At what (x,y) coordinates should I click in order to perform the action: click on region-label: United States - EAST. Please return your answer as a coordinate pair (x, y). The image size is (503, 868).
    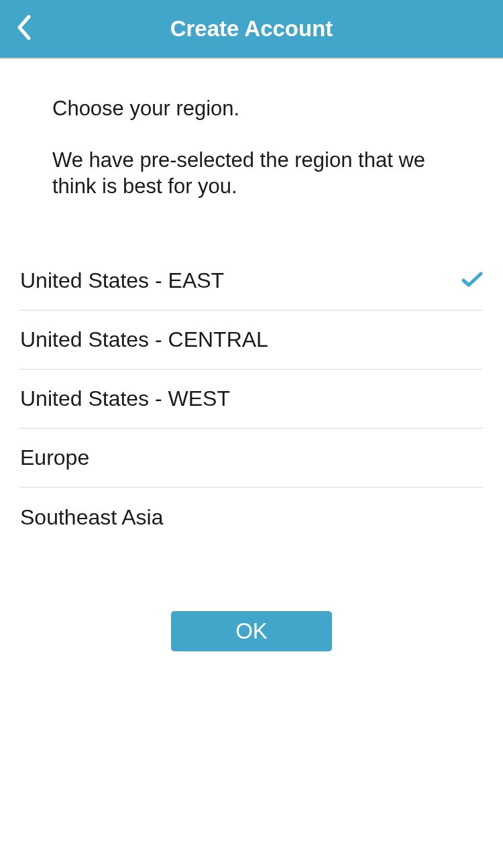
    Looking at the image, I should click on (122, 280).